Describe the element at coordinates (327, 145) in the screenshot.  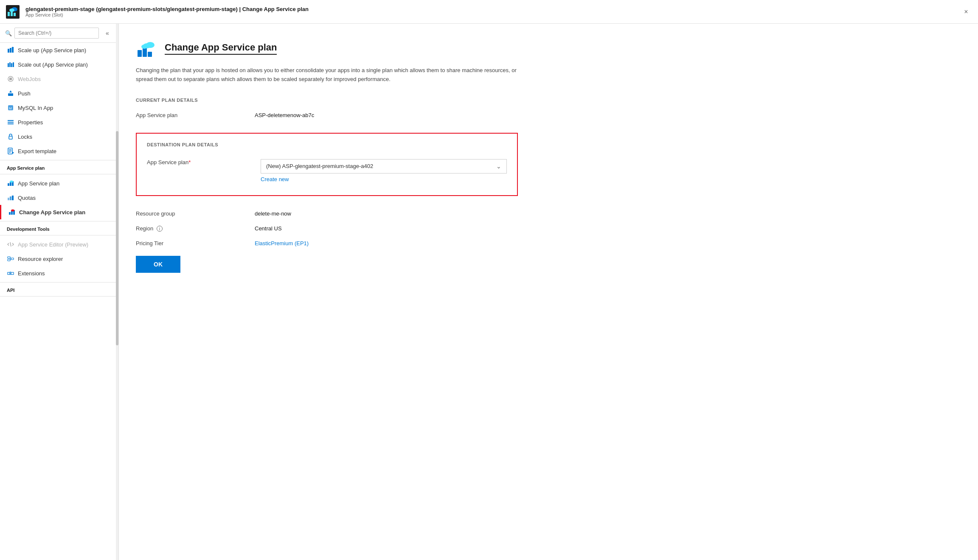
I see `destination-plan-section-label: DESTINATION PLAN DETAILS` at that location.